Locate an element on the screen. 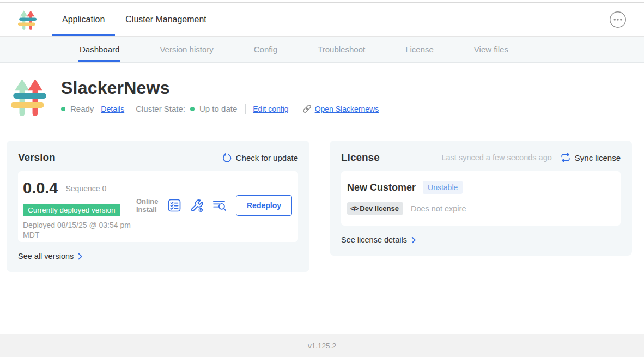 The width and height of the screenshot is (644, 357). license-expiry: Does not expire is located at coordinates (439, 209).